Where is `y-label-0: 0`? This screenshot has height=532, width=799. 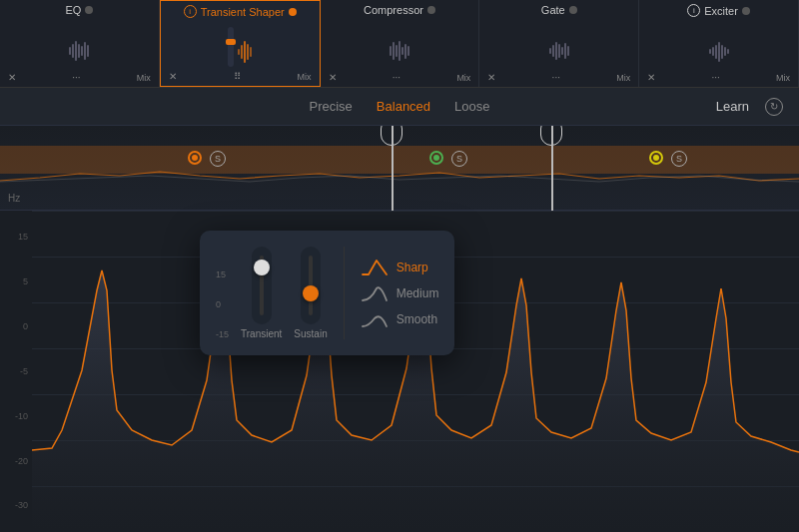 y-label-0: 0 is located at coordinates (16, 326).